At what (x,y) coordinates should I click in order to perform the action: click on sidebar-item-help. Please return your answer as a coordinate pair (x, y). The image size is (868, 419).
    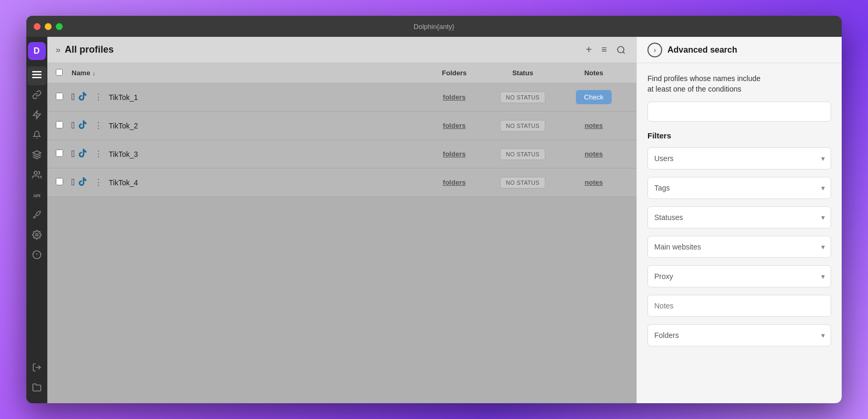
    Looking at the image, I should click on (37, 256).